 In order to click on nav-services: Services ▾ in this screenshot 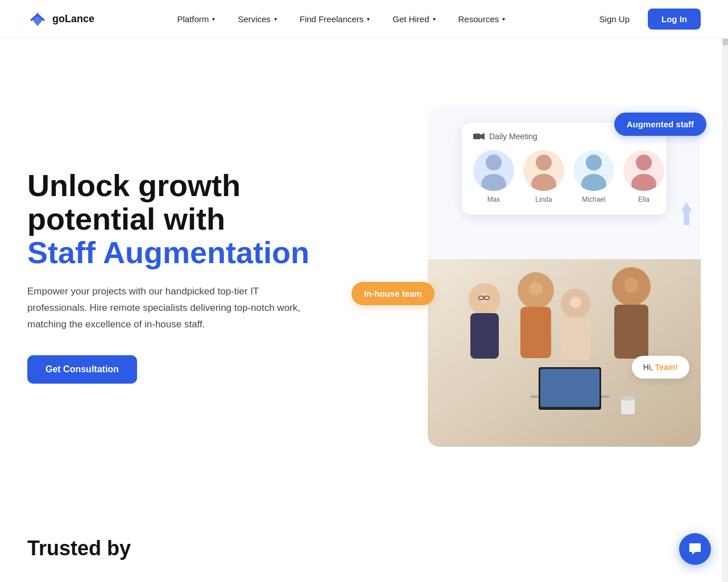, I will do `click(257, 19)`.